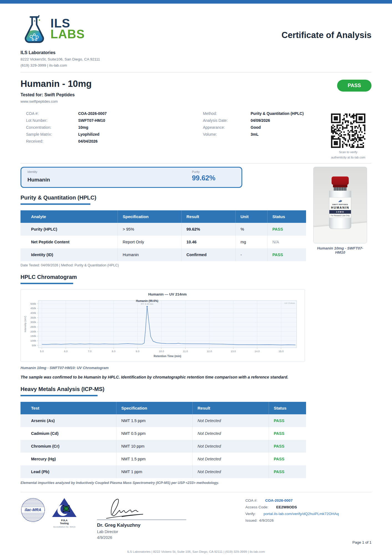  What do you see at coordinates (266, 521) in the screenshot?
I see `issued-value: 4/9/2026` at bounding box center [266, 521].